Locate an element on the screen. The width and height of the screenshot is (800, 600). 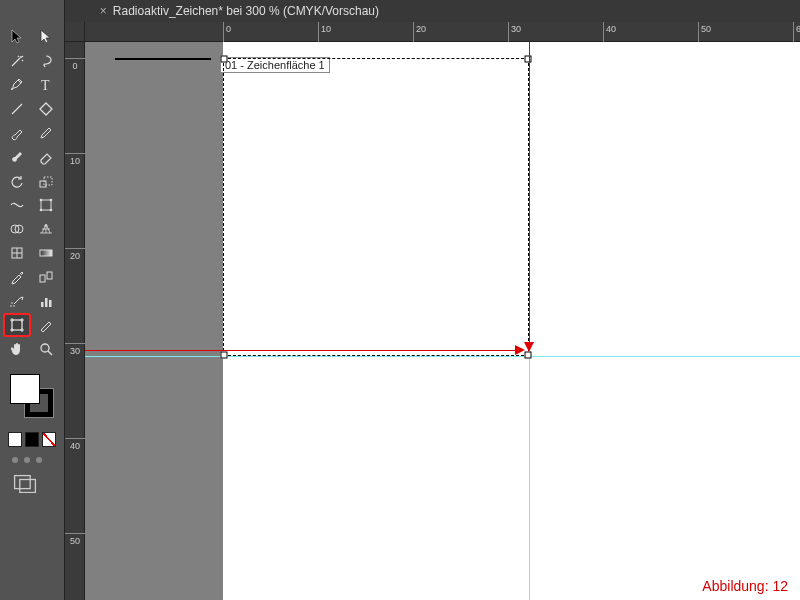
pencil-tool is located at coordinates (46, 133).